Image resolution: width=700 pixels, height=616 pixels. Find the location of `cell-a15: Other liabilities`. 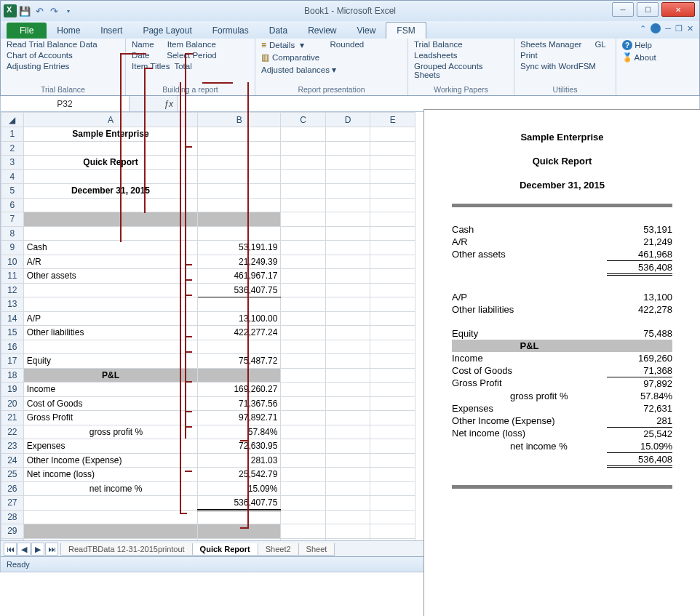

cell-a15: Other liabilities is located at coordinates (111, 333).